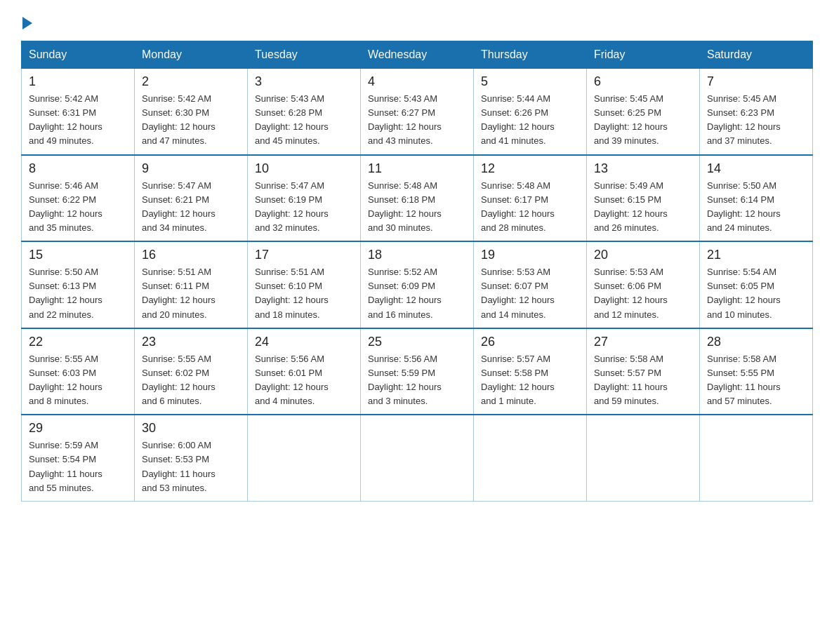  I want to click on calendar-day-cell: 30 Sunrise: 6:00 AMSunset: 5:53 PMDaylig…, so click(191, 457).